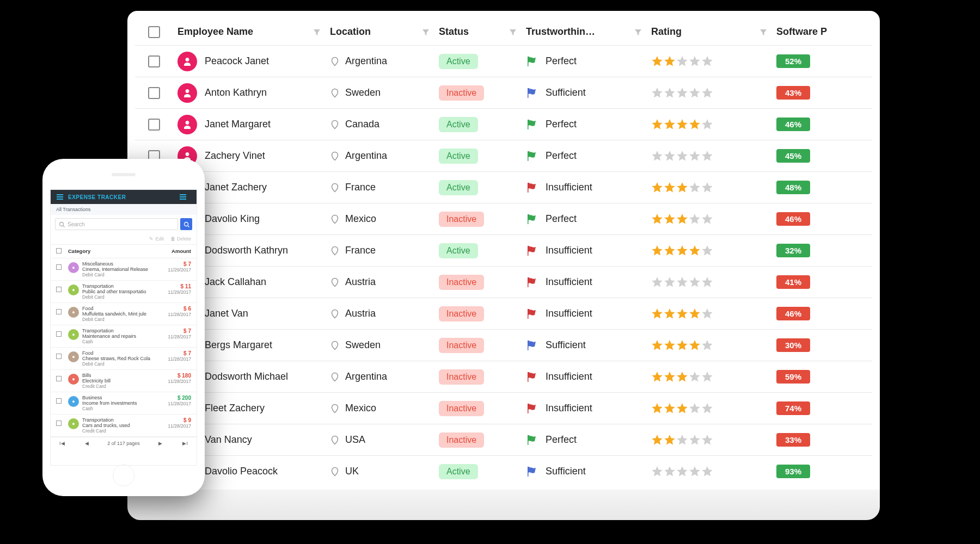 The width and height of the screenshot is (980, 544). I want to click on header-checkbox, so click(59, 251).